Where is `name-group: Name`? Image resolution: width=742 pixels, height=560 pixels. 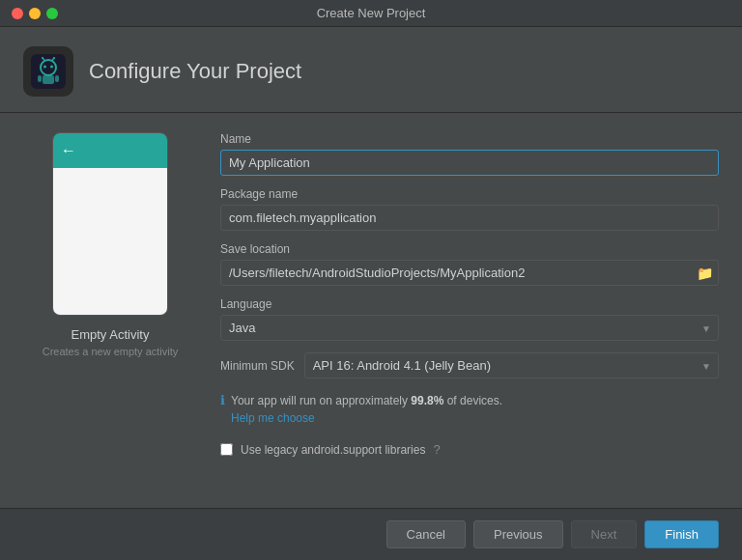 name-group: Name is located at coordinates (470, 154).